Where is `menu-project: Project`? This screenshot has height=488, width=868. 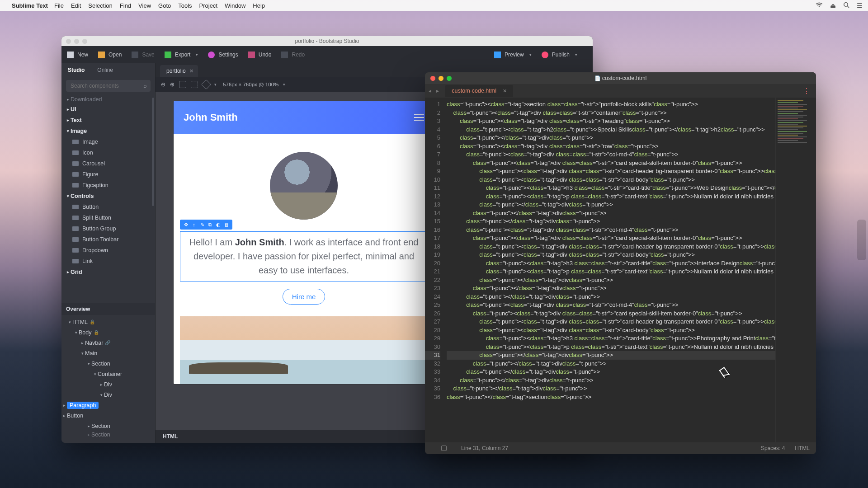 menu-project: Project is located at coordinates (208, 5).